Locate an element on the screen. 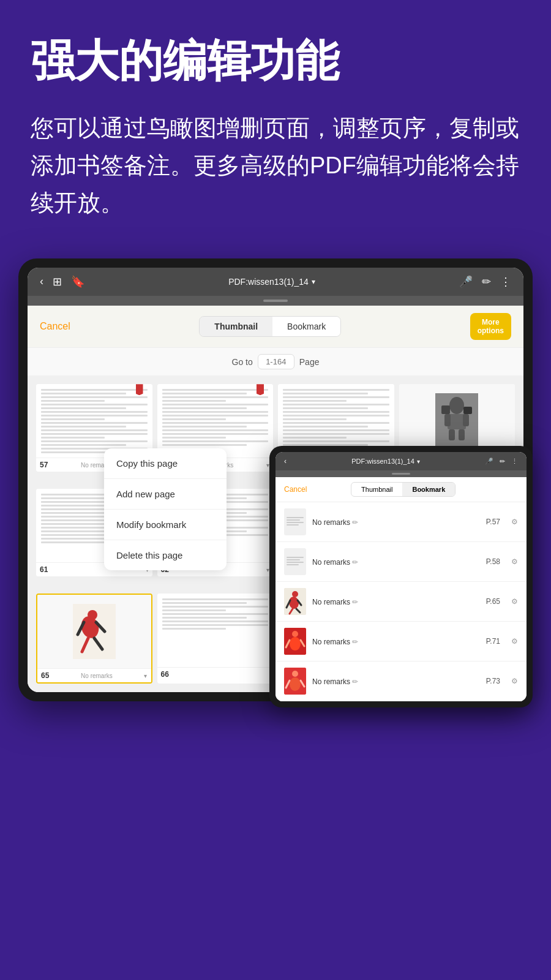  bookmark-edit-58: ✏ is located at coordinates (355, 562).